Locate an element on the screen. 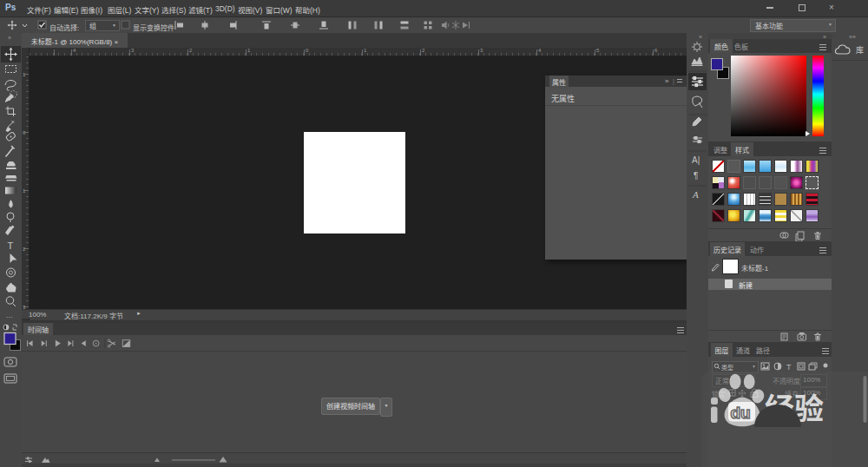 The width and height of the screenshot is (868, 467). svg-text: A| is located at coordinates (696, 160).